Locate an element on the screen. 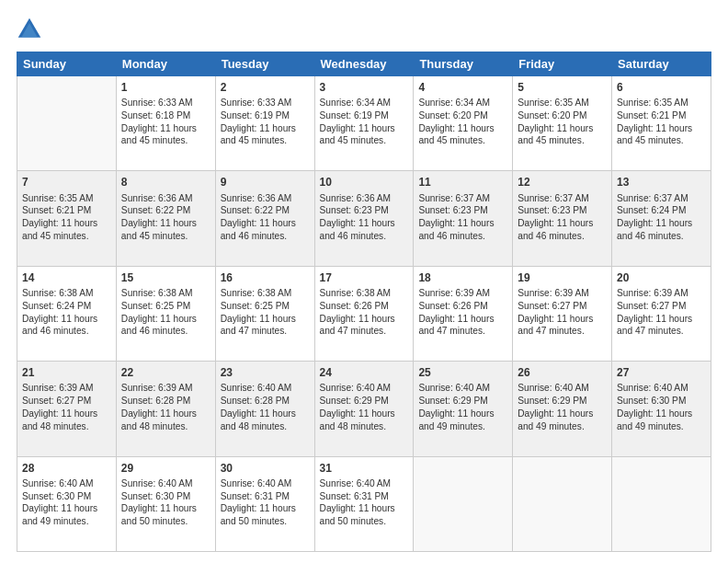  calendar-day-cell: 17Sunrise: 6:38 AMSunset: 6:26 PMDayligh… is located at coordinates (364, 313).